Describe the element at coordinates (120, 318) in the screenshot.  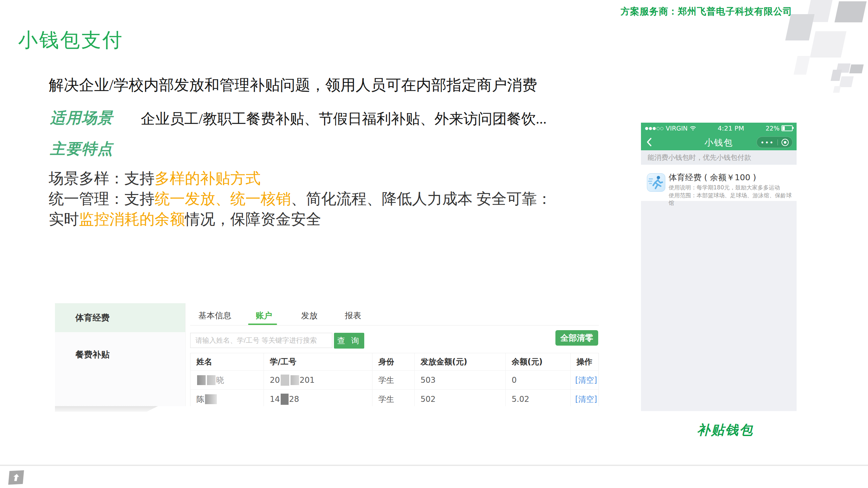
I see `sidebar-item-sports-fund: 体育经费` at that location.